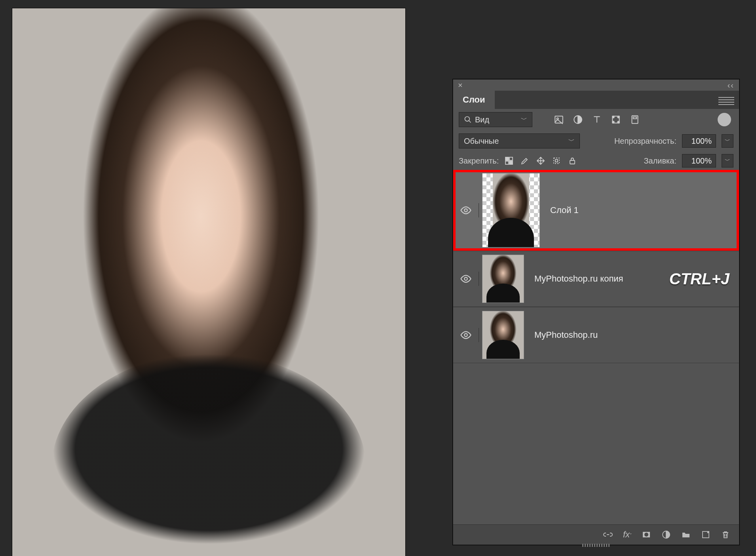  What do you see at coordinates (481, 141) in the screenshot?
I see `blend-mode-value: Обычные` at bounding box center [481, 141].